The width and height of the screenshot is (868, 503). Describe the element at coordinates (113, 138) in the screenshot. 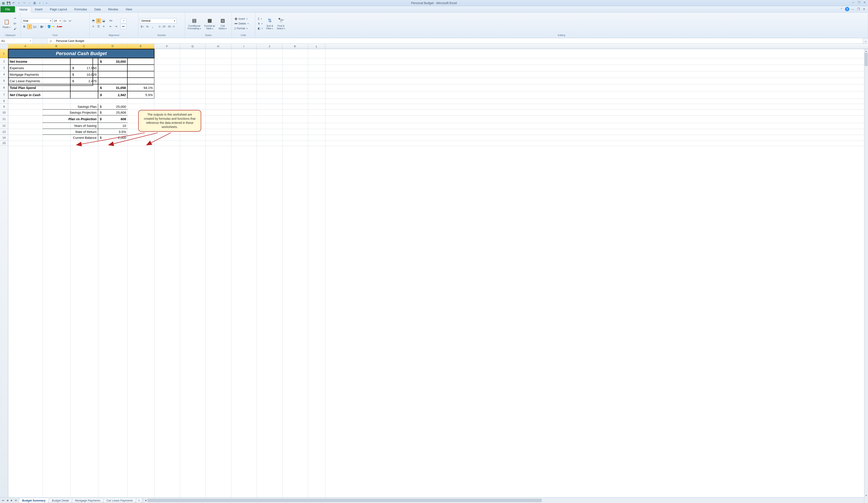

I see `cell-D14: $2,000` at that location.